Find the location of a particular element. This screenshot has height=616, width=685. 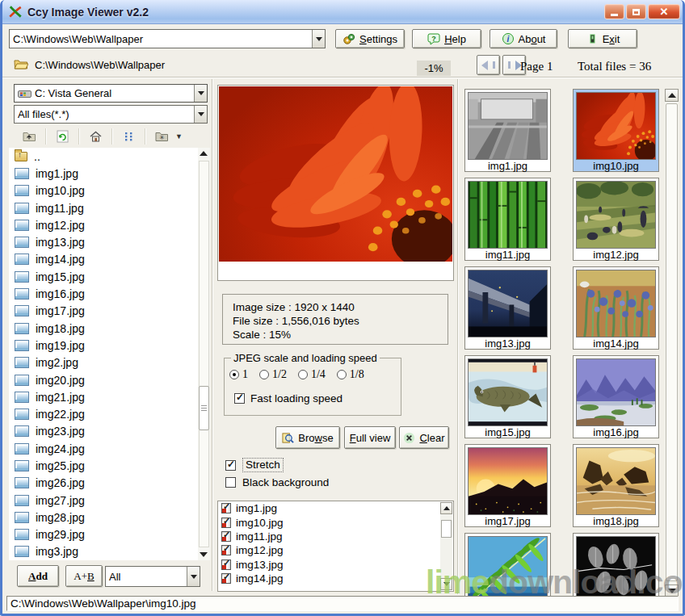

list-item: img22.jpg is located at coordinates (103, 413).